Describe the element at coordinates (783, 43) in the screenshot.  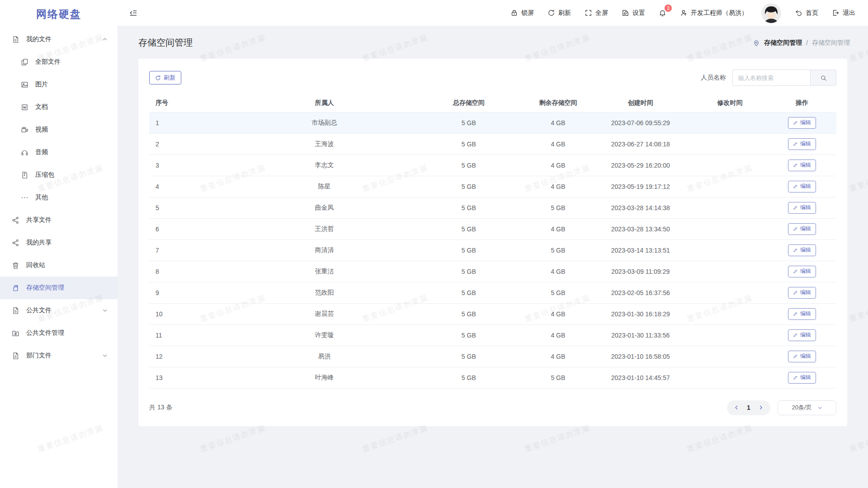
I see `breadcrumb-root: 存储空间管理` at that location.